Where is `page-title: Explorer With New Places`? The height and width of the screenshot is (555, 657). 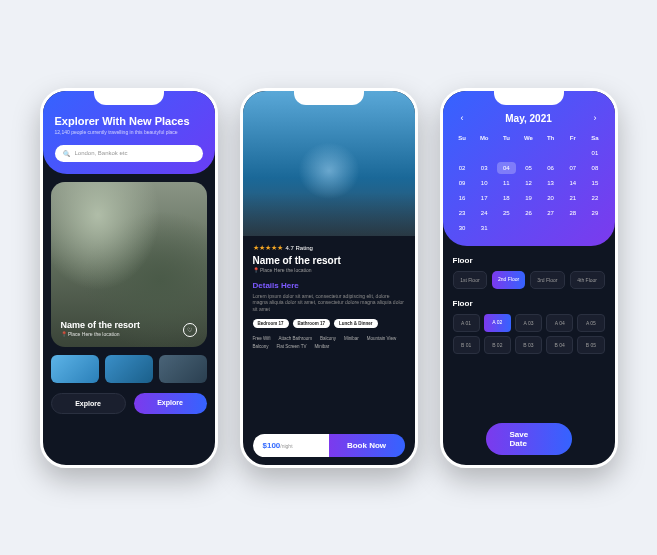
page-title: Explorer With New Places is located at coordinates (129, 121).